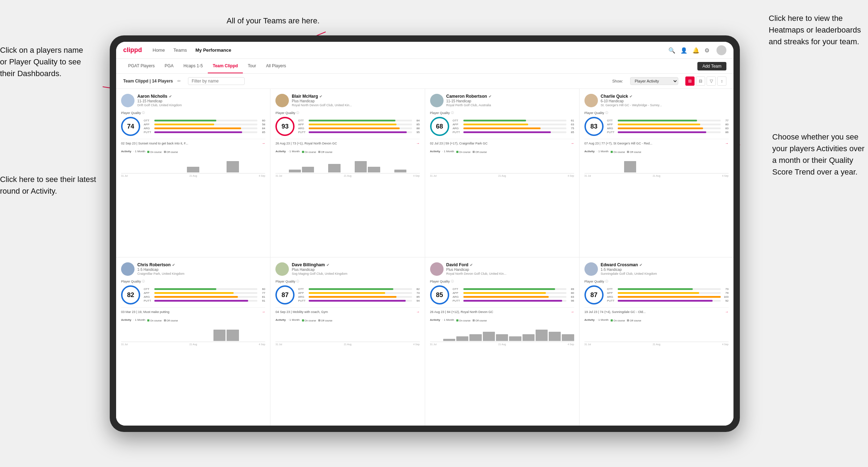 This screenshot has height=467, width=868. Describe the element at coordinates (193, 101) in the screenshot. I see `player-header: Aaron Nicholls ✔ 11-15 Handicap Drift Go…` at that location.